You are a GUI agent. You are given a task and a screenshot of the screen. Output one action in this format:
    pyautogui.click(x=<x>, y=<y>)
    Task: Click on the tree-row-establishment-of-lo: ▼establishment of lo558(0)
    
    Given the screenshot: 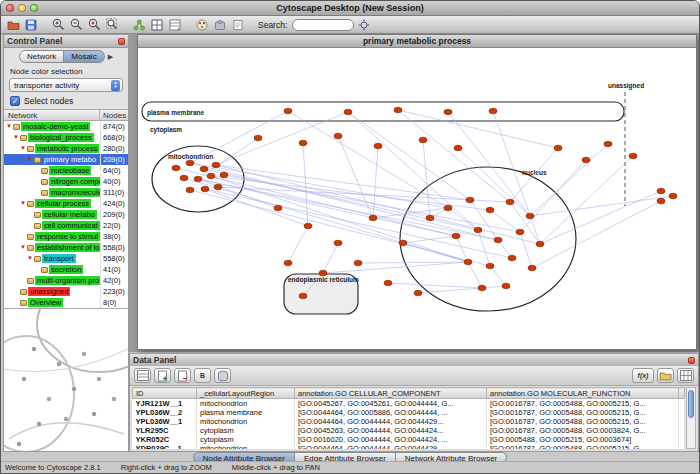 What is the action you would take?
    pyautogui.click(x=66, y=248)
    